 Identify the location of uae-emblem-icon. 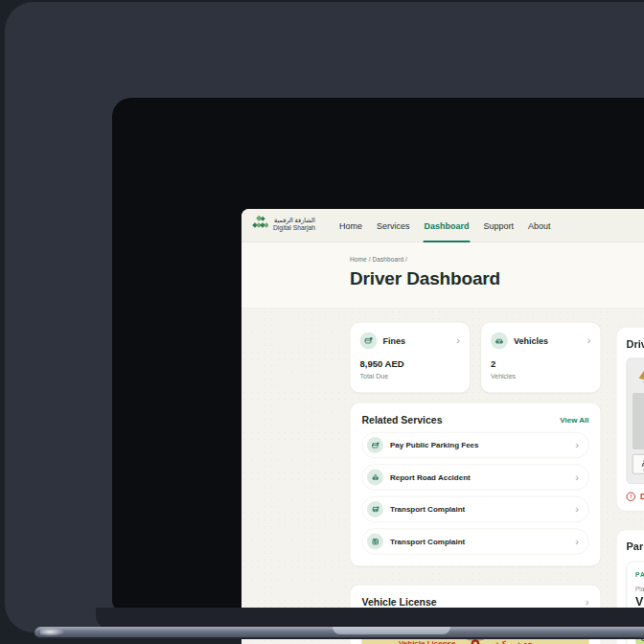
(640, 377).